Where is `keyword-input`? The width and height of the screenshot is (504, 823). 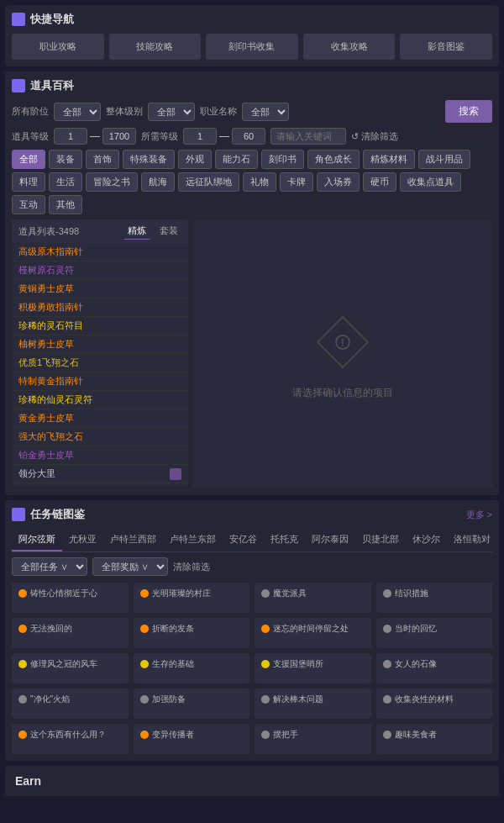
keyword-input is located at coordinates (308, 136).